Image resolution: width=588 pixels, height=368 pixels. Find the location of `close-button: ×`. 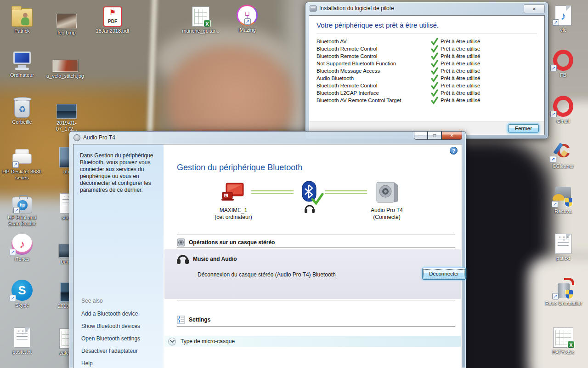

close-button: × is located at coordinates (452, 136).